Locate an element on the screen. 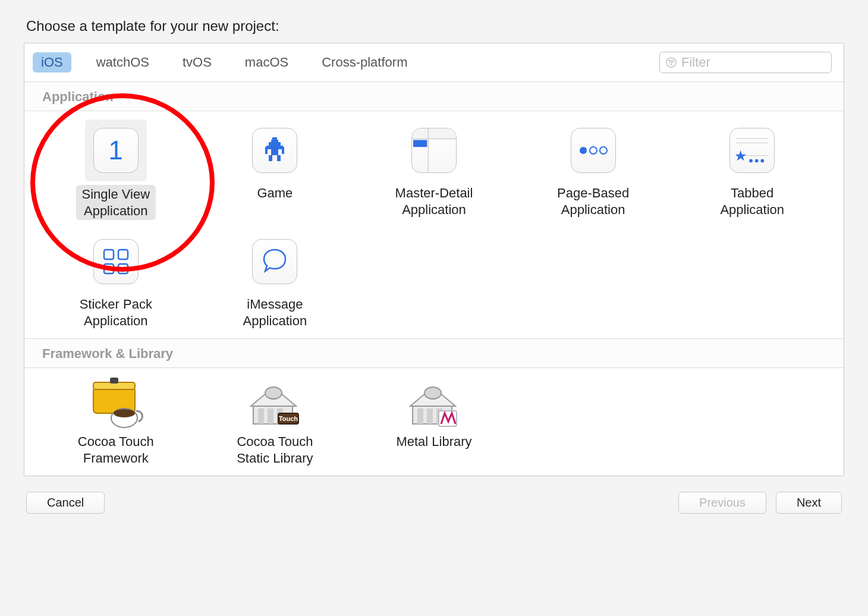 The width and height of the screenshot is (868, 616). template-single-view: 1 Single View Application is located at coordinates (116, 169).